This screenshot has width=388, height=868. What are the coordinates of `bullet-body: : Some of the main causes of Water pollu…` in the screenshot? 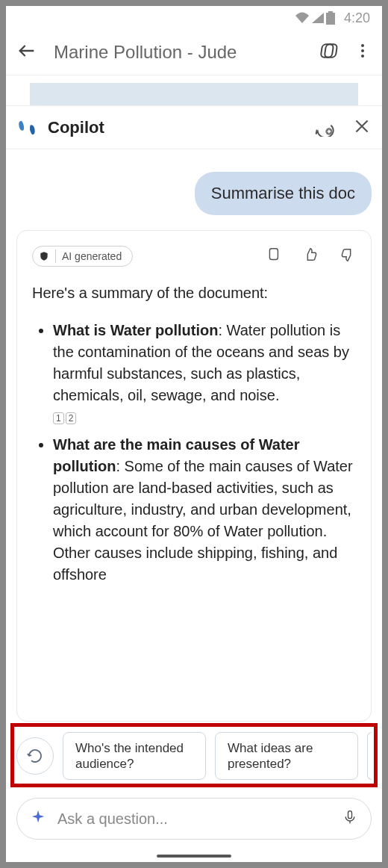 It's located at (203, 520).